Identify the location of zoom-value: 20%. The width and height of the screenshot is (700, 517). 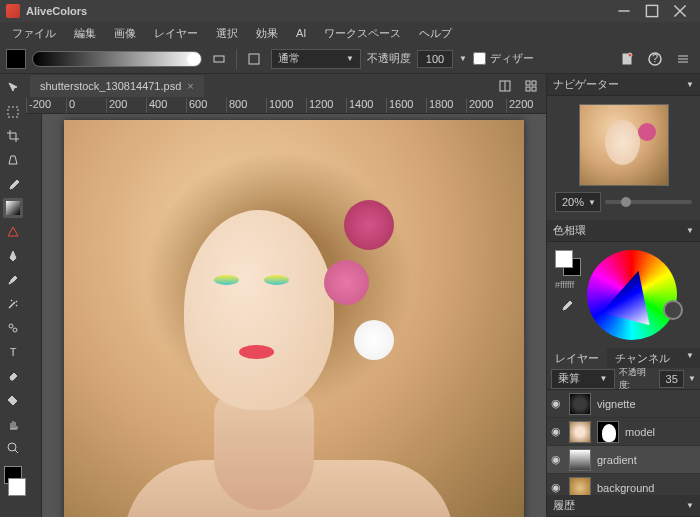
(573, 202).